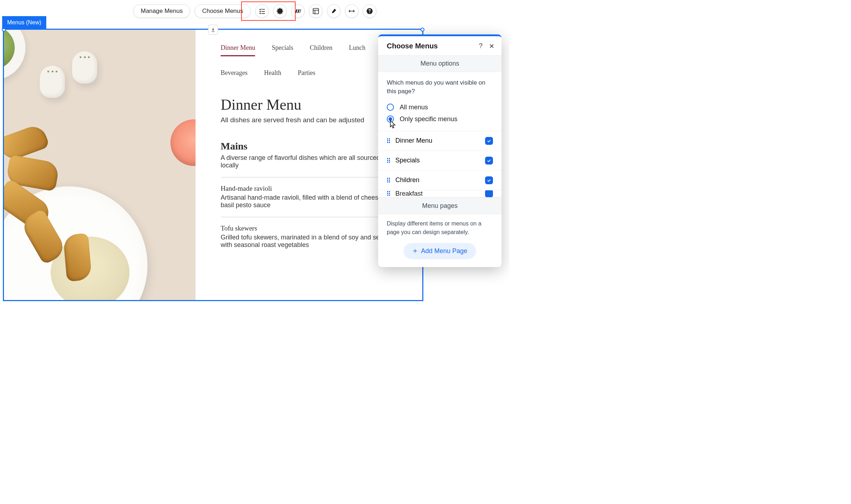 This screenshot has width=851, height=504. Describe the element at coordinates (280, 11) in the screenshot. I see `gear-icon` at that location.